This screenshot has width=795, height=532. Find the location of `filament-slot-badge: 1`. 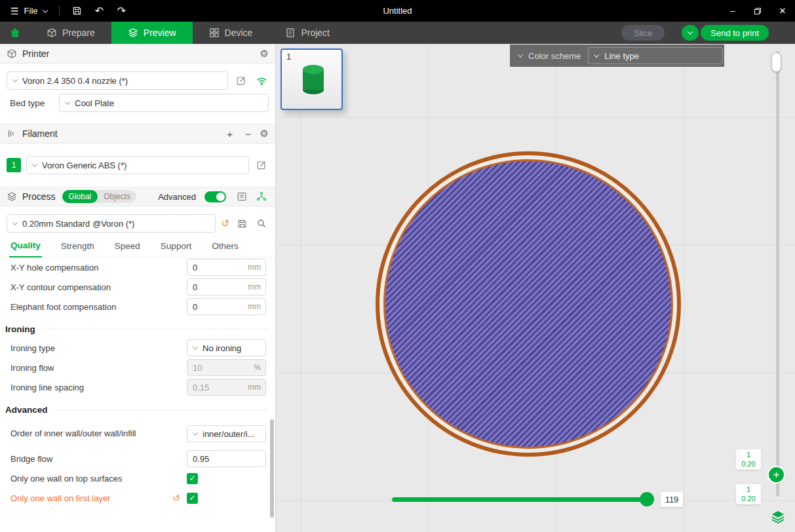

filament-slot-badge: 1 is located at coordinates (14, 165).